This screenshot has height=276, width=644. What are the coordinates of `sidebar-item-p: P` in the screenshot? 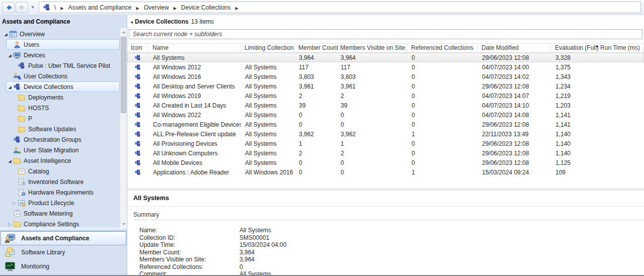 It's located at (65, 119).